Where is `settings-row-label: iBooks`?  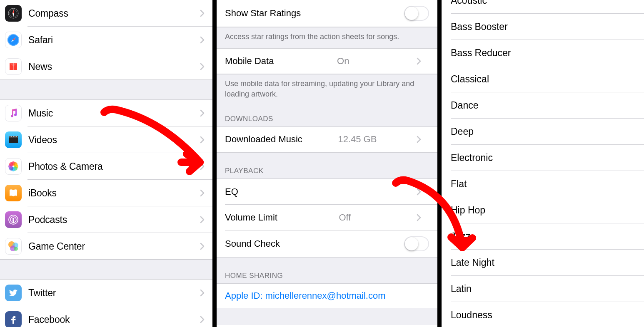 settings-row-label: iBooks is located at coordinates (42, 193).